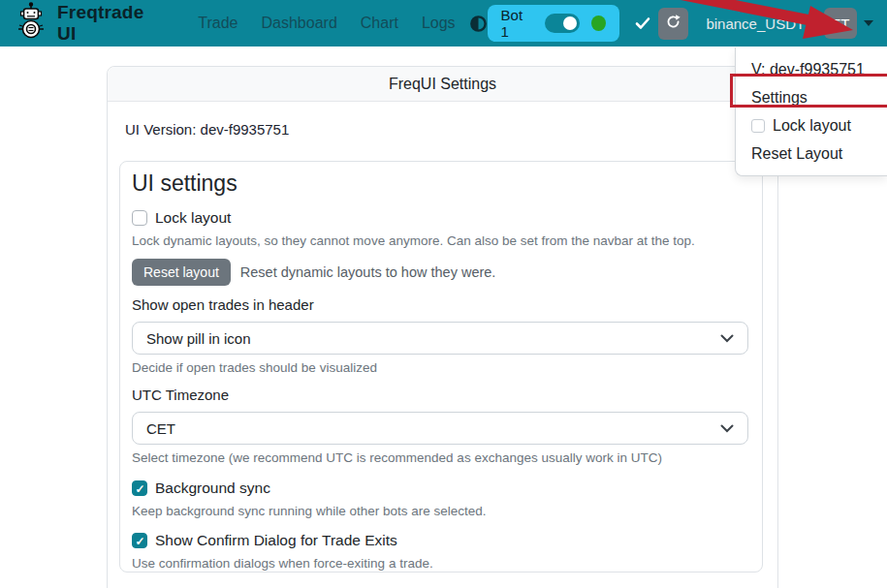  What do you see at coordinates (643, 23) in the screenshot?
I see `check-icon` at bounding box center [643, 23].